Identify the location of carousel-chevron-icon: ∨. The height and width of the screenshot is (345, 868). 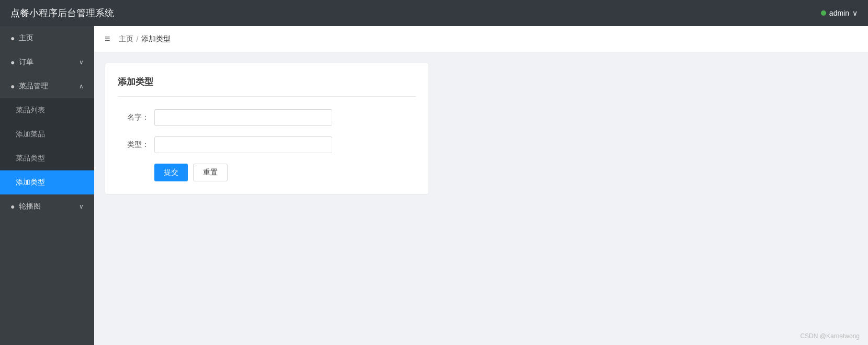
(82, 206).